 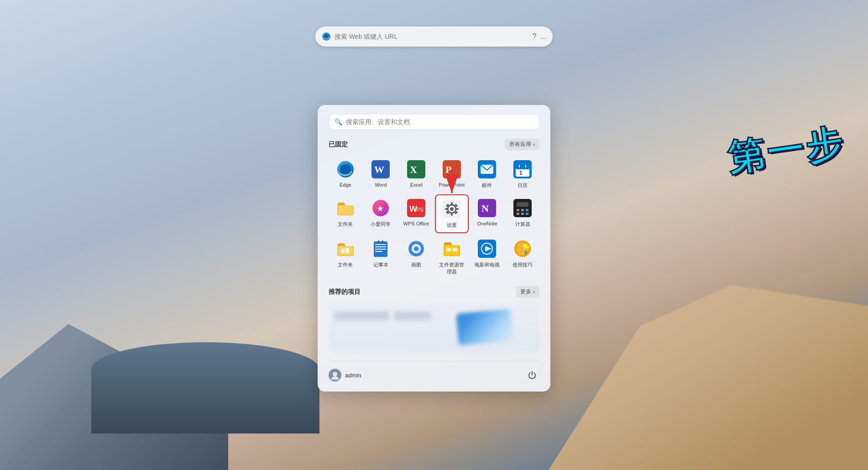 What do you see at coordinates (487, 169) in the screenshot?
I see `mail-app-icon` at bounding box center [487, 169].